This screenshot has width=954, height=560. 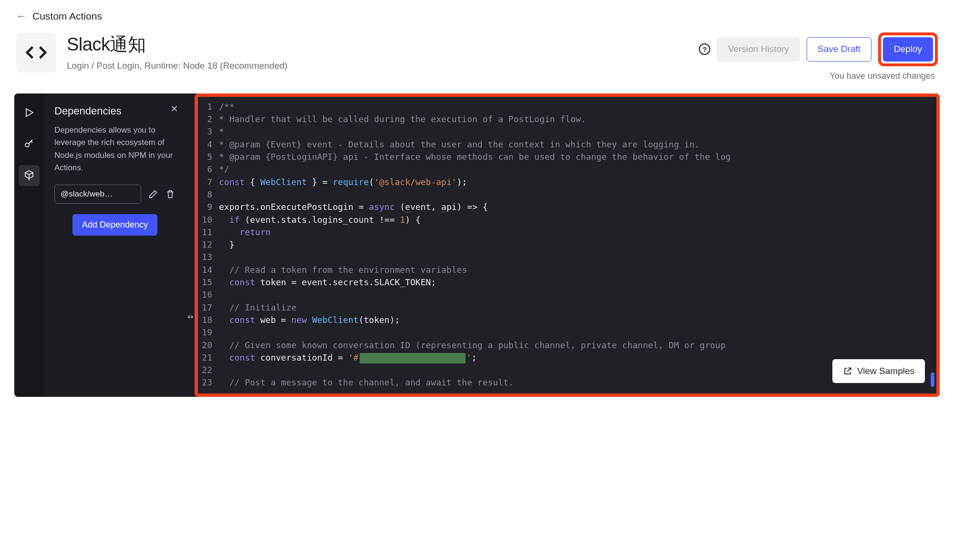 I want to click on version-history-button: Version History, so click(x=758, y=50).